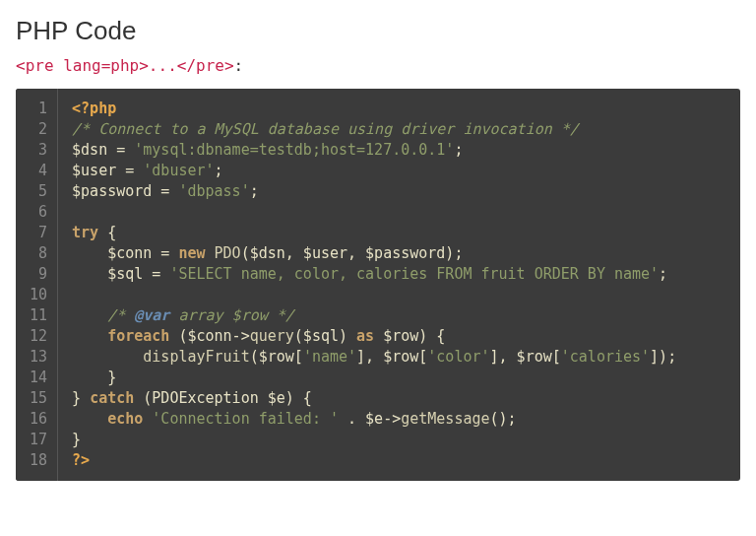 Image resolution: width=756 pixels, height=536 pixels. I want to click on pre-tag-snippet: <pre lang=php>...</pre>:, so click(378, 65).